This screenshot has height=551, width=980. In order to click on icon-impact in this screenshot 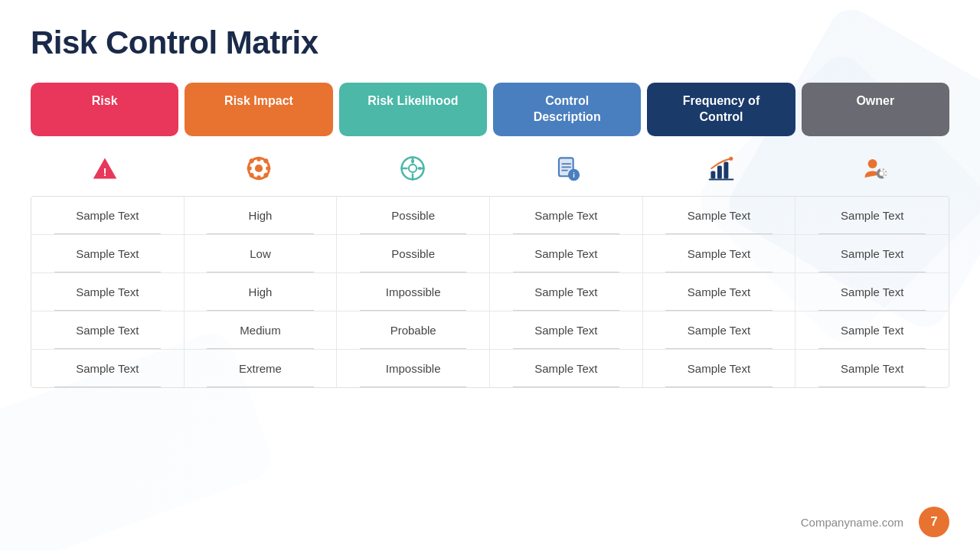, I will do `click(259, 168)`.